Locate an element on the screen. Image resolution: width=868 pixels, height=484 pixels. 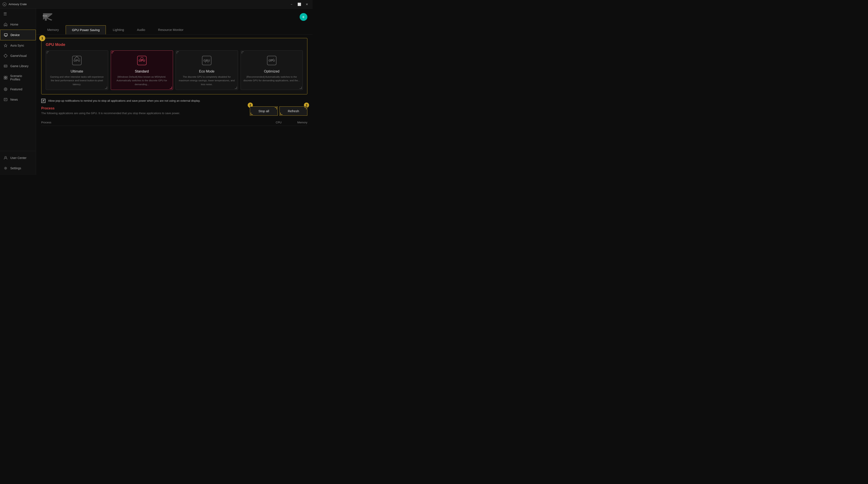
minimize-button: − is located at coordinates (291, 4).